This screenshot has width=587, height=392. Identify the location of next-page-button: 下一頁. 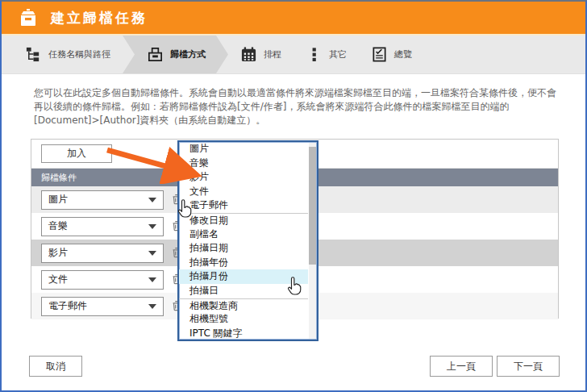
(528, 366).